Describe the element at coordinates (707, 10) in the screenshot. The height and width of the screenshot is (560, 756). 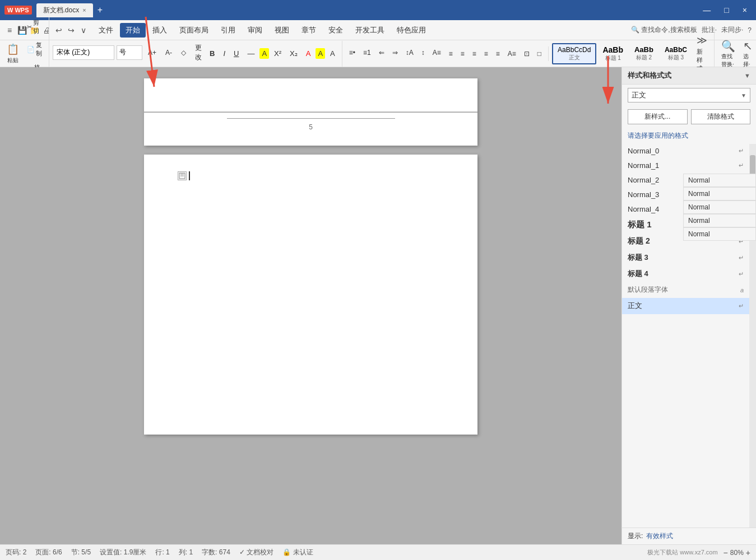
I see `minimize-button: —` at that location.